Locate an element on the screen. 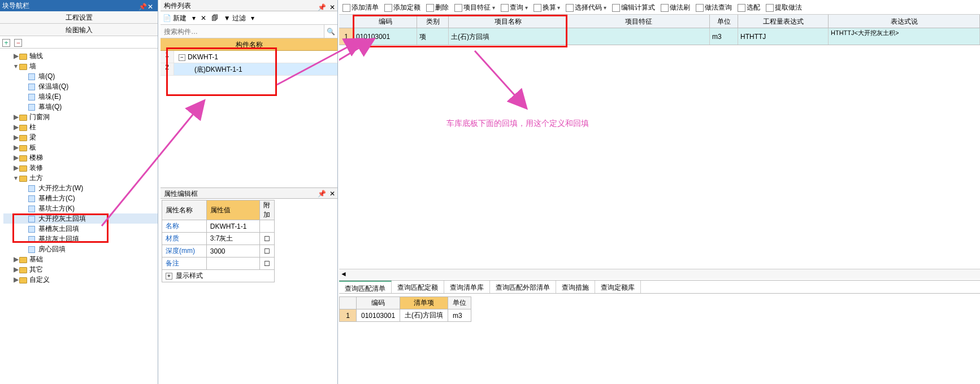 This screenshot has height=384, width=980. tree-item: ▶自定义 is located at coordinates (80, 280).